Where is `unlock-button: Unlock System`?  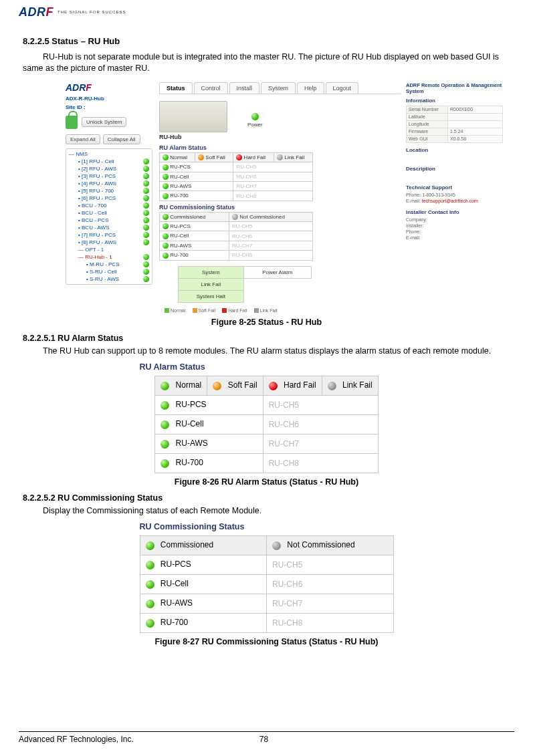 unlock-button: Unlock System is located at coordinates (104, 122).